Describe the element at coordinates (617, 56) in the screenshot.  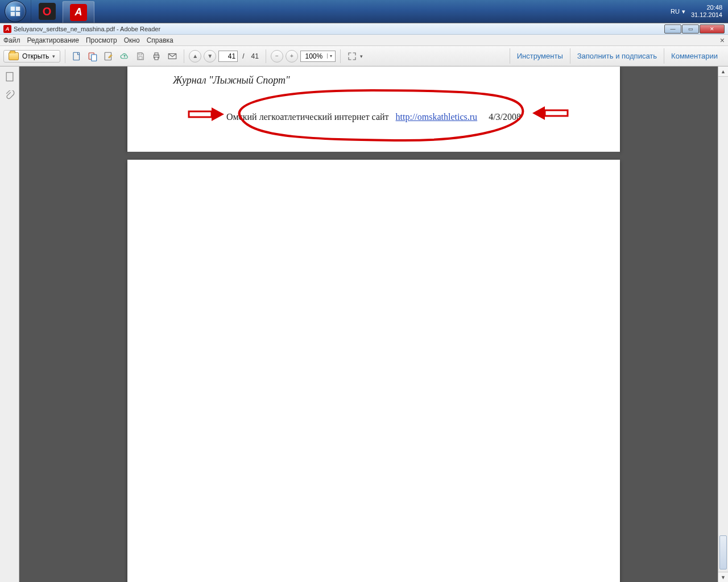
I see `fill-sign-panel-button: Заполнить и подписать` at that location.